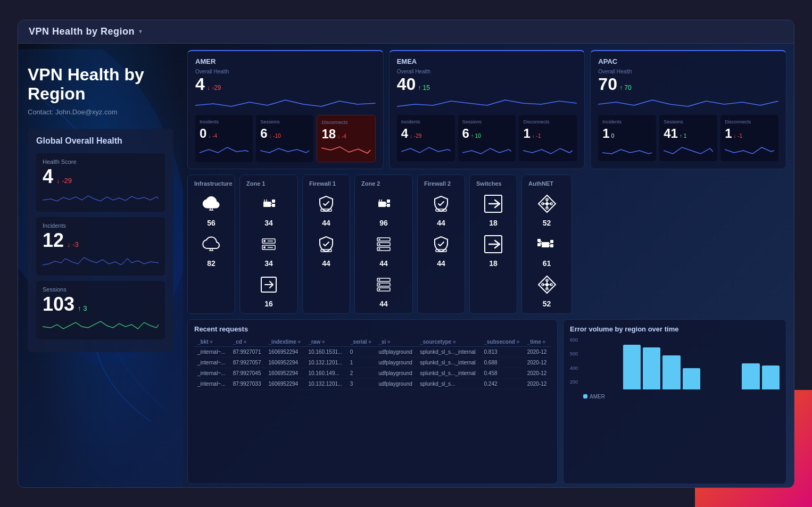 This screenshot has height=507, width=812. What do you see at coordinates (326, 244) in the screenshot?
I see `firewall1-section: Firewall 1 44` at bounding box center [326, 244].